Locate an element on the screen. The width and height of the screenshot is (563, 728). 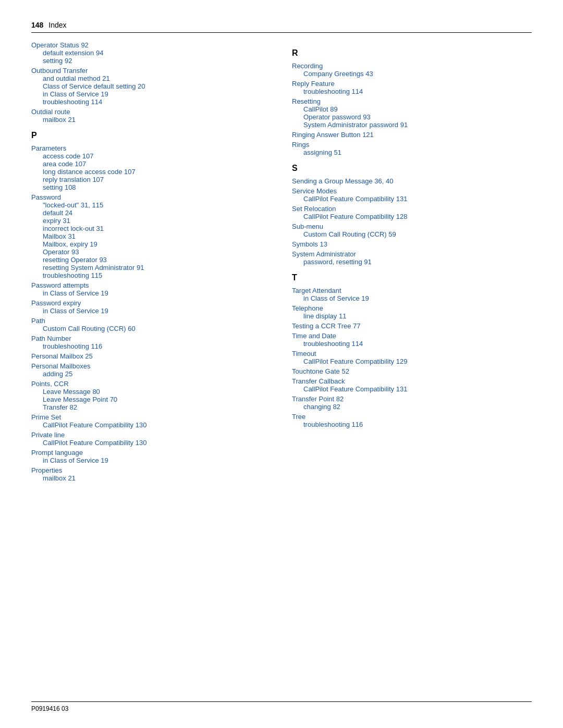
index-entry-main: Path is located at coordinates (151, 321).